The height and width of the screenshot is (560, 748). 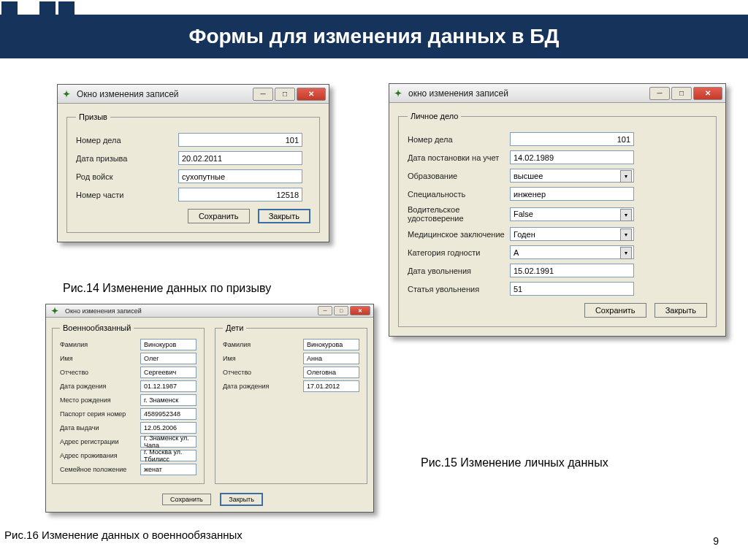 I want to click on c-name-field: Анна, so click(x=332, y=358).